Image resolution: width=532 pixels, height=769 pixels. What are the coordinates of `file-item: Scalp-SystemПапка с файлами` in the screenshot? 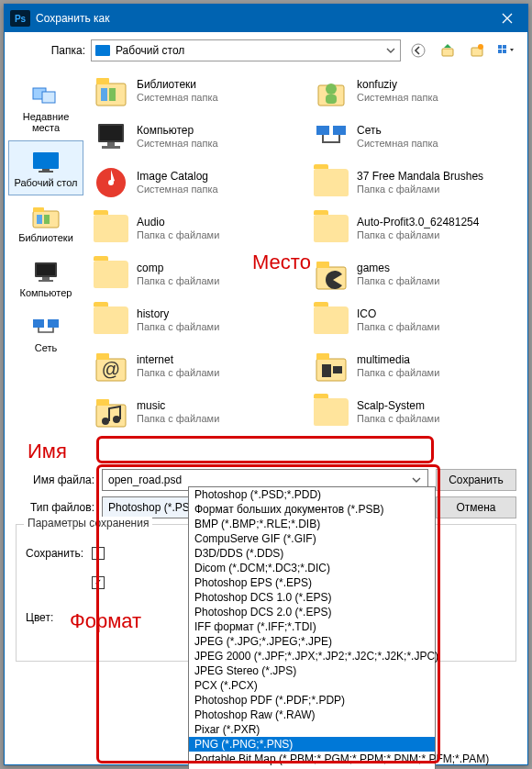 It's located at (420, 412).